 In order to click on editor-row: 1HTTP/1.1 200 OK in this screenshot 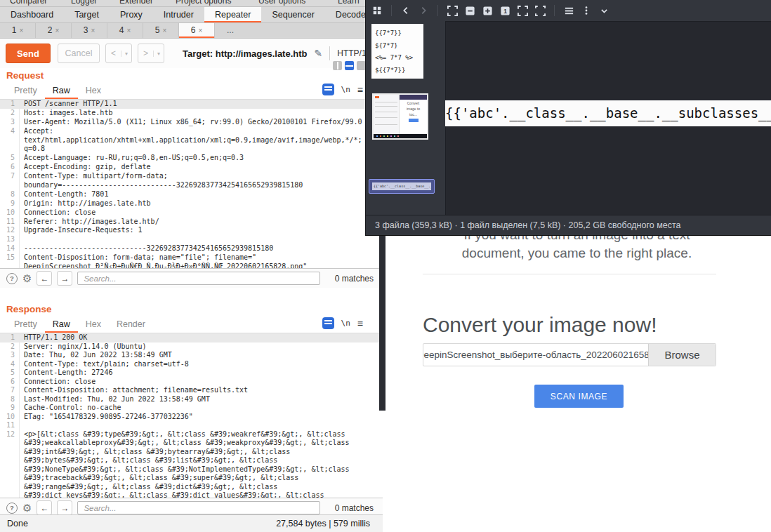, I will do `click(191, 338)`.